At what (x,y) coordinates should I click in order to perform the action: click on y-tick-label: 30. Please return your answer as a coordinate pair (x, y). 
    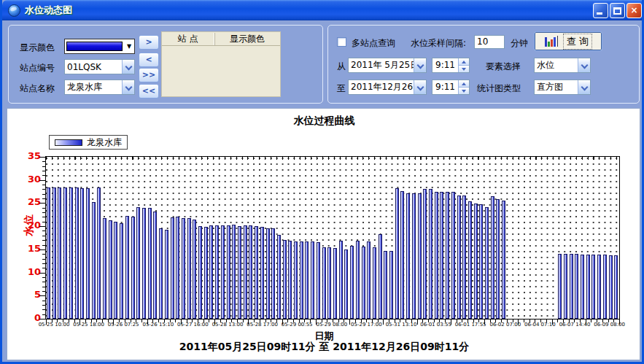
    Looking at the image, I should click on (26, 179).